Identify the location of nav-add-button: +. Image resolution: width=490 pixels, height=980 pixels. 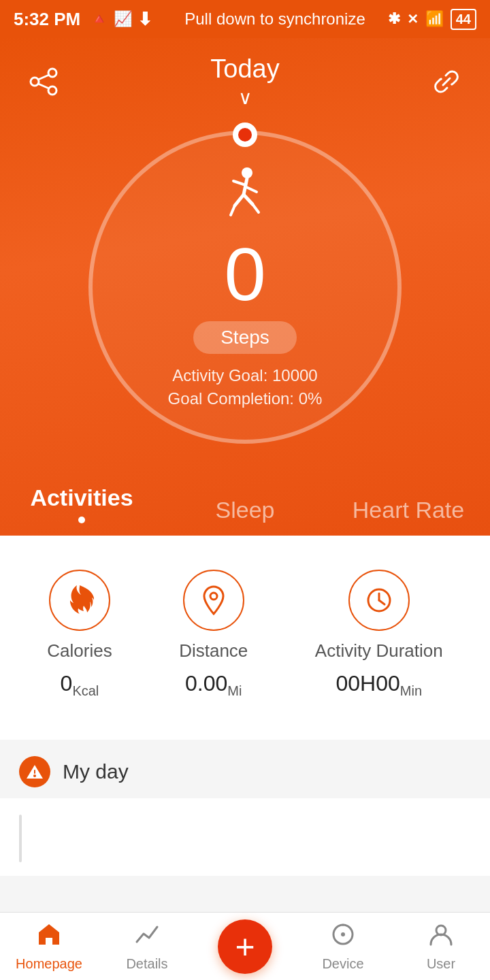
(245, 947).